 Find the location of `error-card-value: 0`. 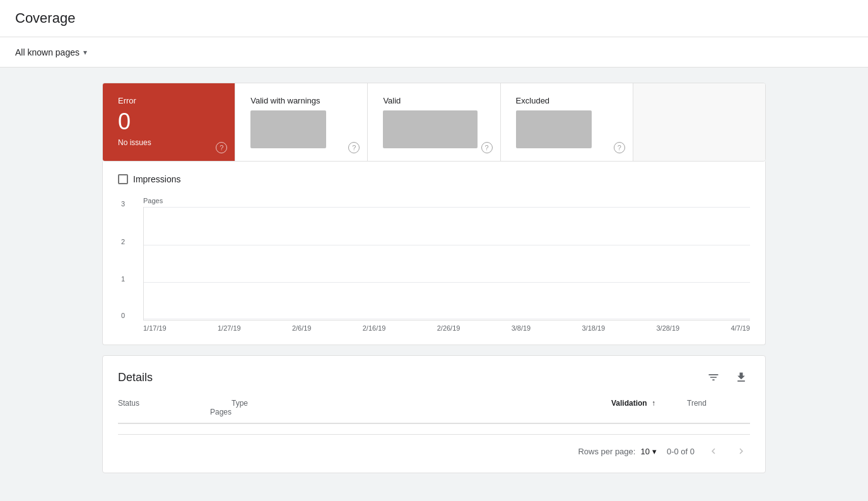

error-card-value: 0 is located at coordinates (169, 122).